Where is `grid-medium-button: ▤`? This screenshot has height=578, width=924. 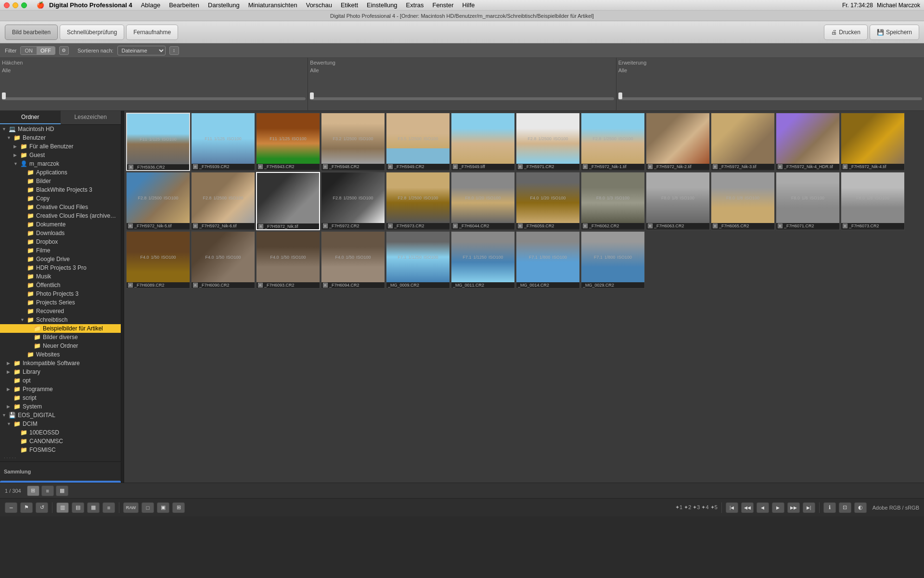 grid-medium-button: ▤ is located at coordinates (78, 508).